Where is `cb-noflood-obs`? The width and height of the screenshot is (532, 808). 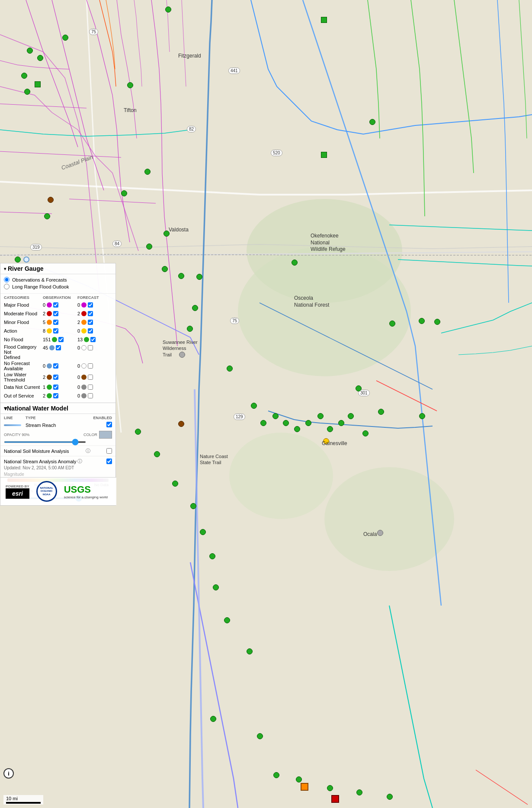
cb-noflood-obs is located at coordinates (61, 340).